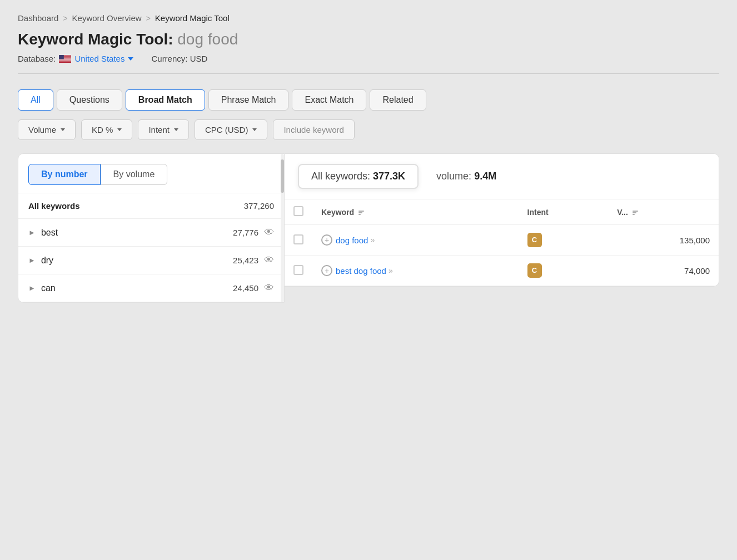  What do you see at coordinates (64, 174) in the screenshot?
I see `toggle-by-number: By number` at bounding box center [64, 174].